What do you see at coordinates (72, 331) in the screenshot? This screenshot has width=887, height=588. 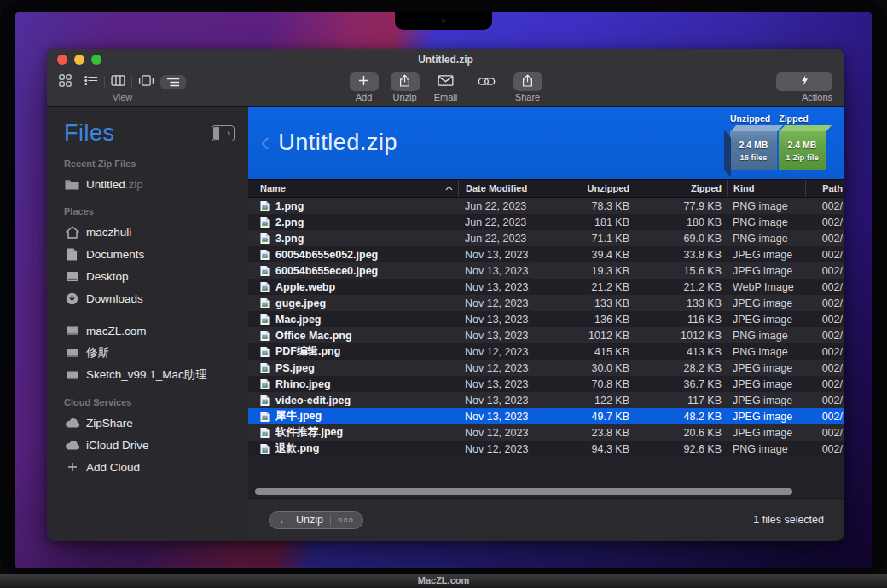 I see `drive-icon` at bounding box center [72, 331].